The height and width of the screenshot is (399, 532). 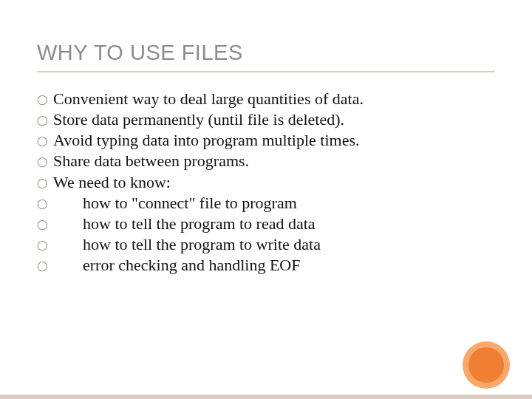 What do you see at coordinates (266, 99) in the screenshot?
I see `list-item: ◯ Convenient way to deal large quantitie…` at bounding box center [266, 99].